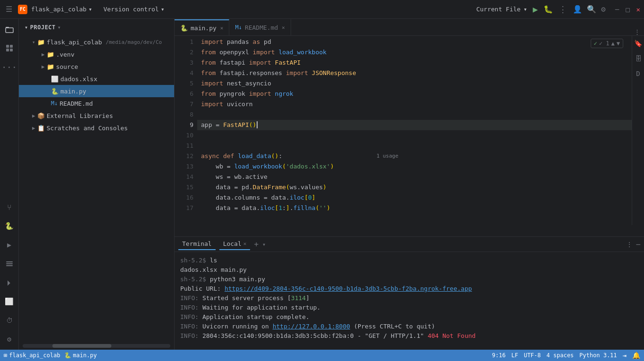 This screenshot has width=644, height=361. Describe the element at coordinates (515, 355) in the screenshot. I see `status-encoding: LF` at that location.